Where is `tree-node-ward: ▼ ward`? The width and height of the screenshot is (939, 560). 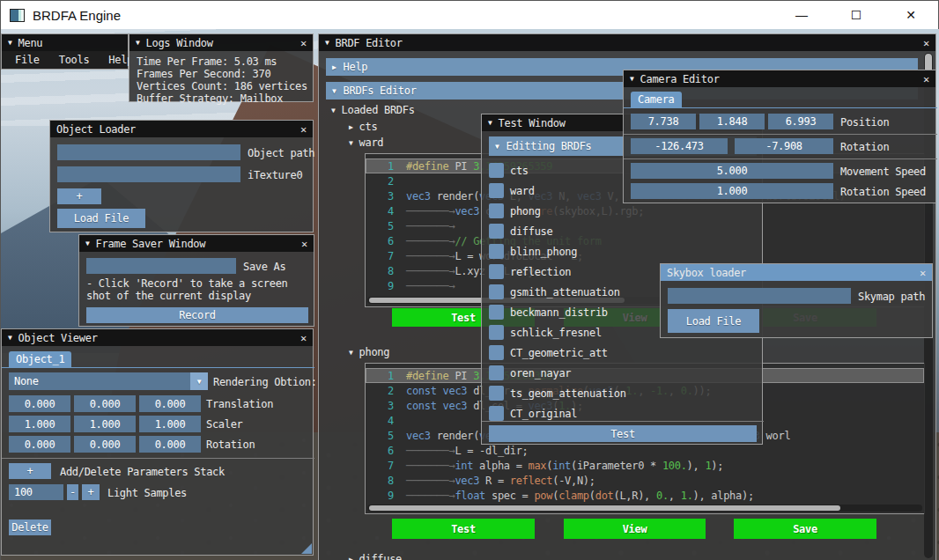
tree-node-ward: ▼ ward is located at coordinates (366, 143).